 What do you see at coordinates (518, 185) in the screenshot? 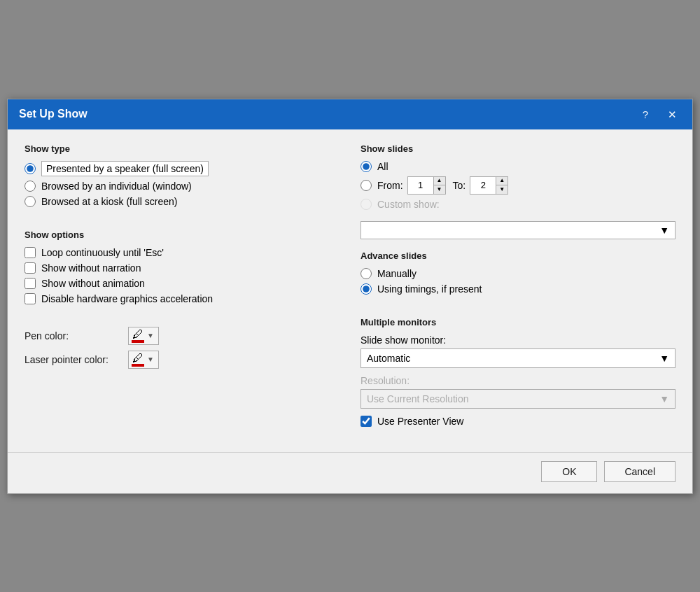
I see `show-slides-group: All From: 1 ▲ ▼ To:` at bounding box center [518, 185].